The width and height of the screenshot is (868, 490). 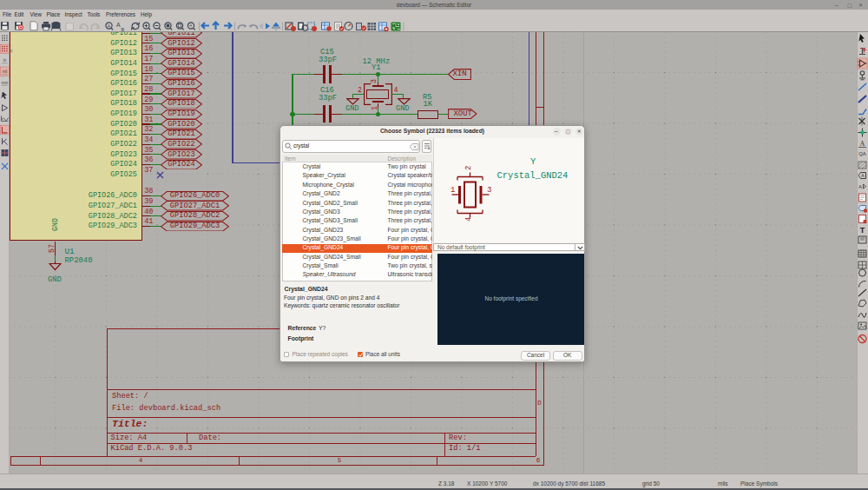 I want to click on svg-text: B, so click(x=123, y=30).